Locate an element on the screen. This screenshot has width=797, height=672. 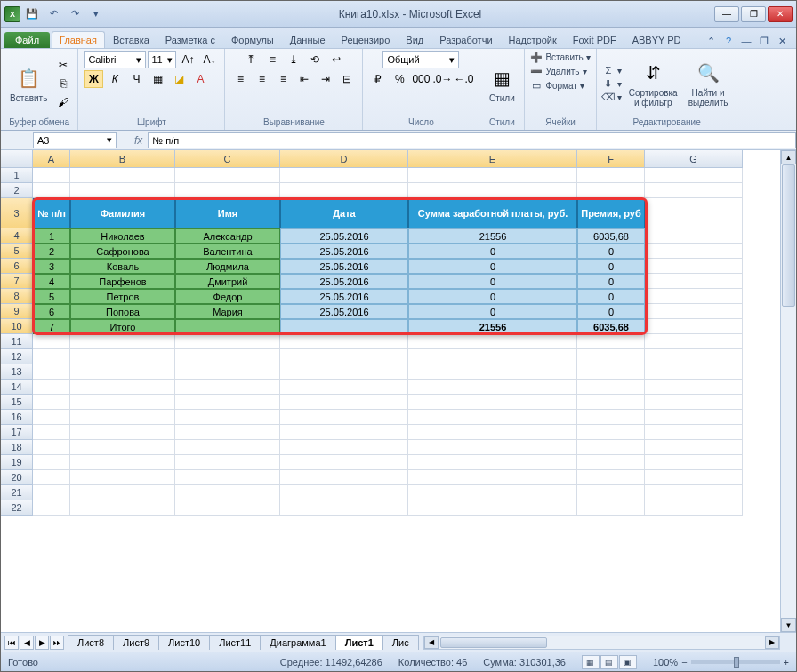
clear-button: ⌫▾ is located at coordinates (612, 97).